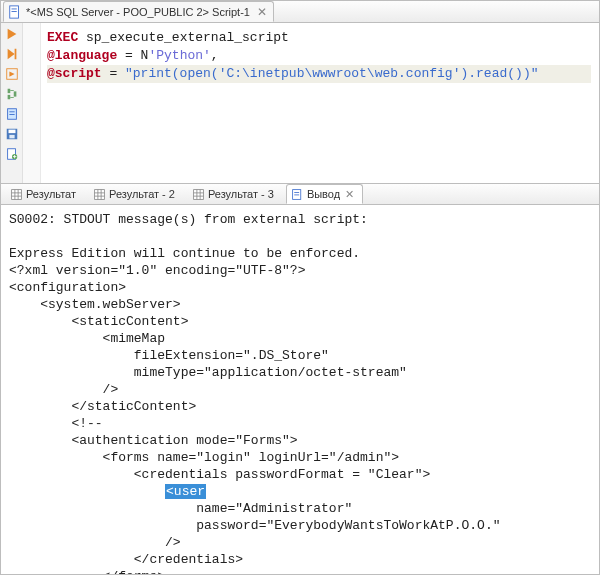 This screenshot has height=575, width=600. Describe the element at coordinates (254, 526) in the screenshot. I see `output-line: password="EverybodyWantsToWorkAtP.O.O."` at that location.